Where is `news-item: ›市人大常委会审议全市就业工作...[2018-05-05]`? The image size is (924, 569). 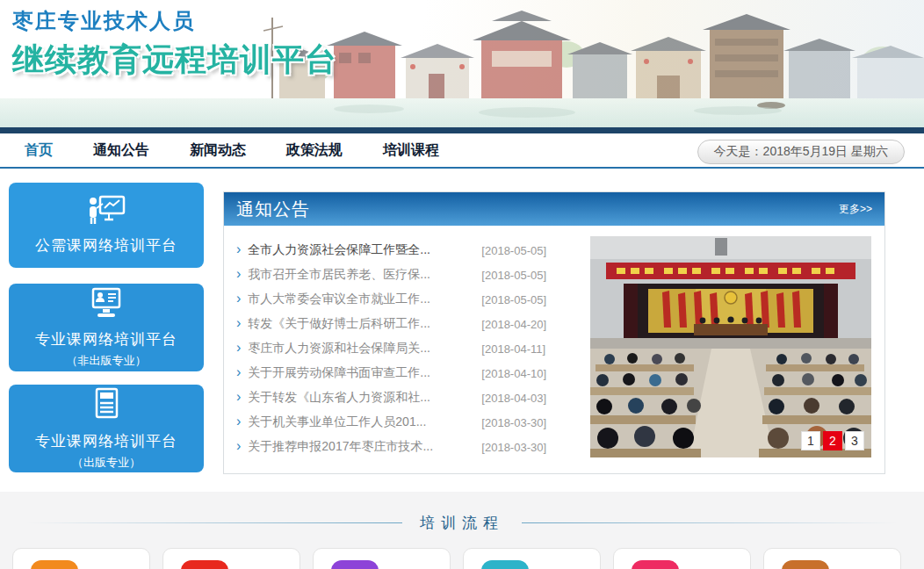
news-item: ›市人大常委会审议全市就业工作...[2018-05-05] is located at coordinates (413, 299).